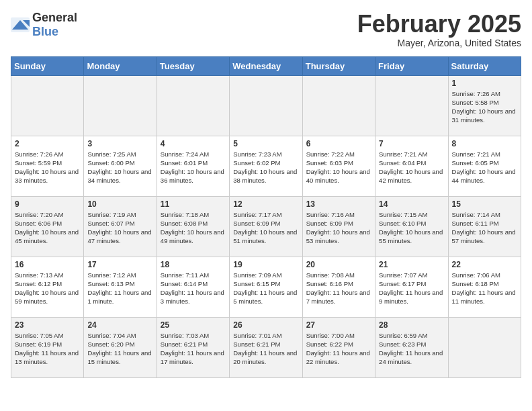  I want to click on day-info: Sunrise: 7:18 AM Sunset: 6:08 PM Dayligh…, so click(193, 228).